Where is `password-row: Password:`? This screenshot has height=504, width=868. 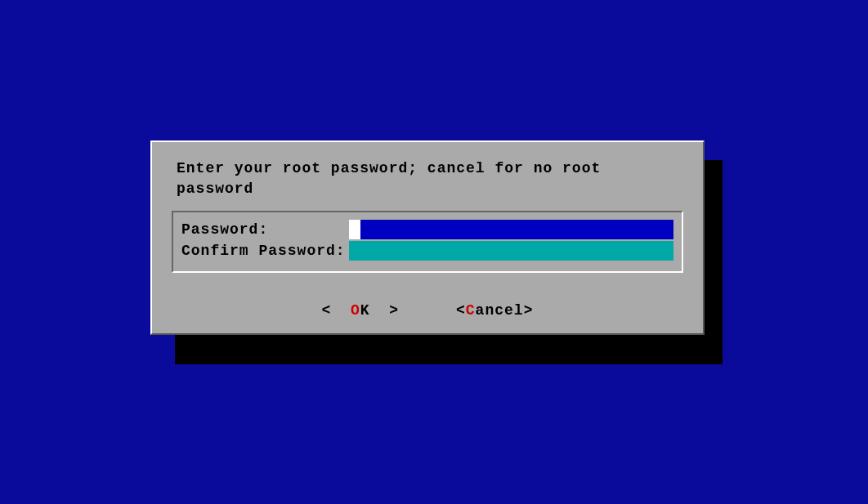 password-row: Password: is located at coordinates (427, 230).